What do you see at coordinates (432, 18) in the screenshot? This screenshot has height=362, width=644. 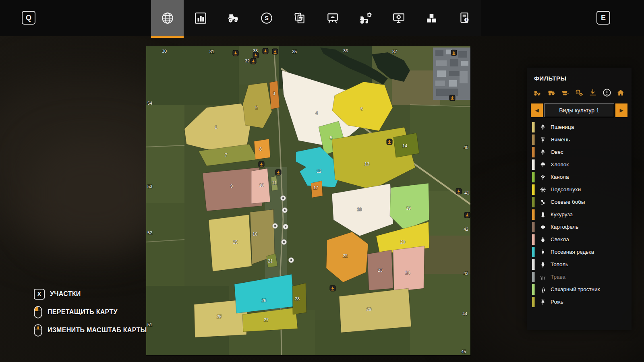 I see `tab-production` at bounding box center [432, 18].